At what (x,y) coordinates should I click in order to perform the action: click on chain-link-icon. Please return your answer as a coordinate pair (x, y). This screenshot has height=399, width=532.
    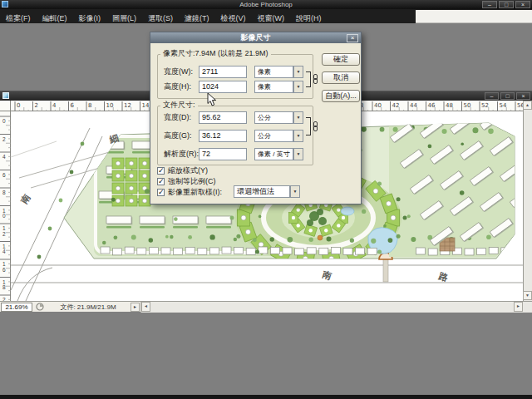
    Looking at the image, I should click on (316, 80).